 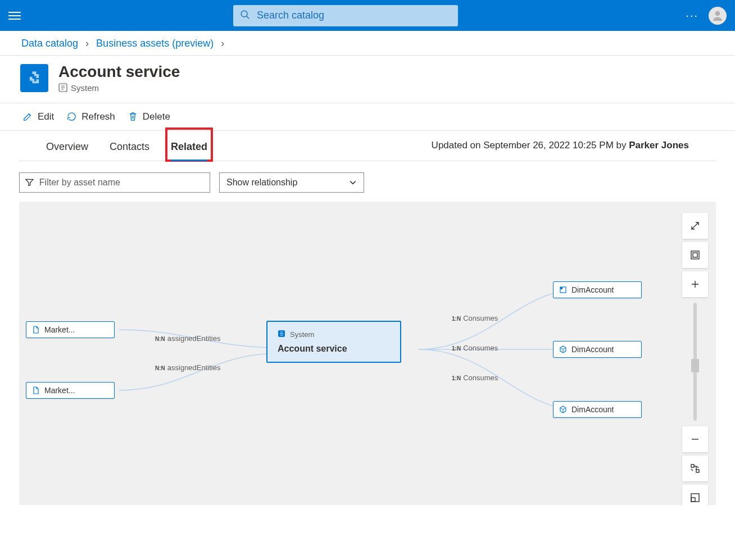 I want to click on asset-type-icon, so click(x=34, y=78).